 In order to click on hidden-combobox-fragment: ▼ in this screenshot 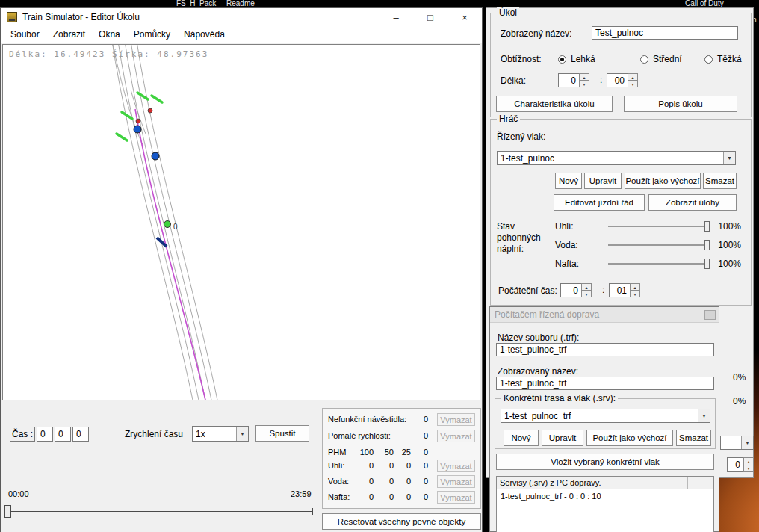, I will do `click(737, 442)`.